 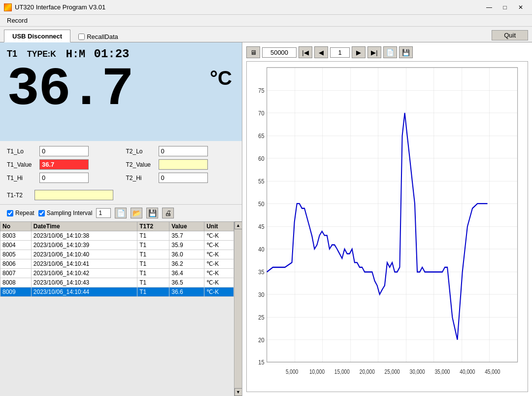 What do you see at coordinates (406, 52) in the screenshot?
I see `chart-save-button: 💾` at bounding box center [406, 52].